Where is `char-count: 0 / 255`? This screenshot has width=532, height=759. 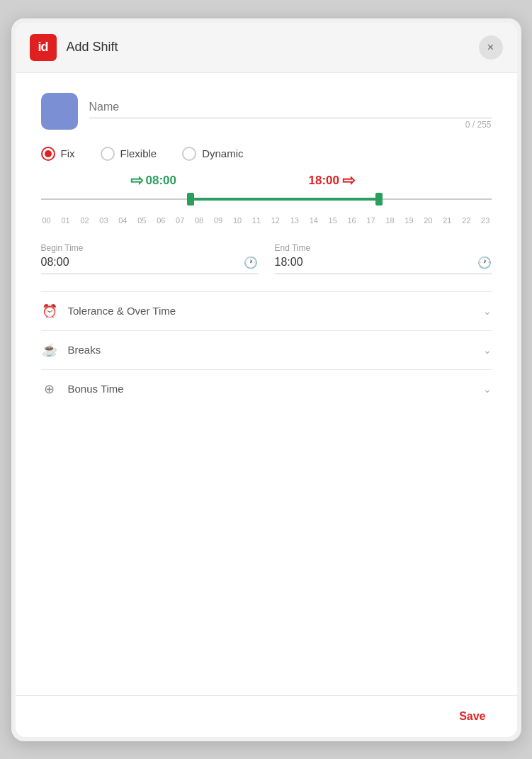 char-count: 0 / 255 is located at coordinates (290, 125).